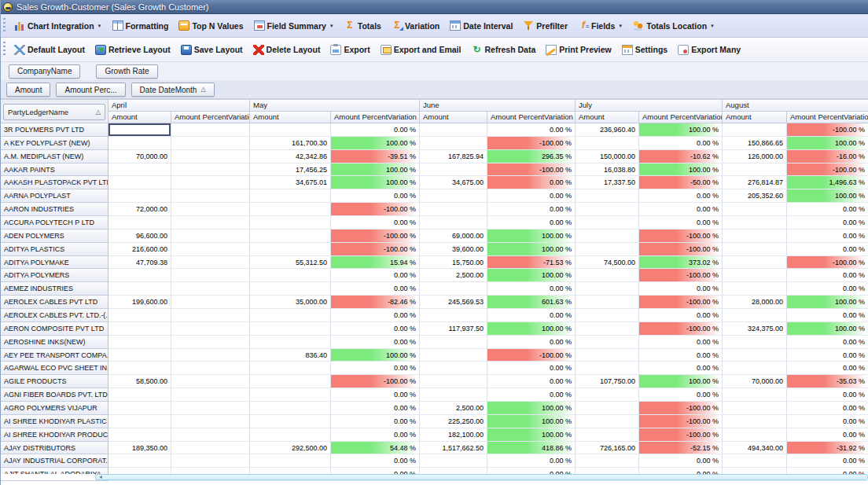  I want to click on title-bar: Sales Growth-Customer (Sales Growth Cust…, so click(434, 7).